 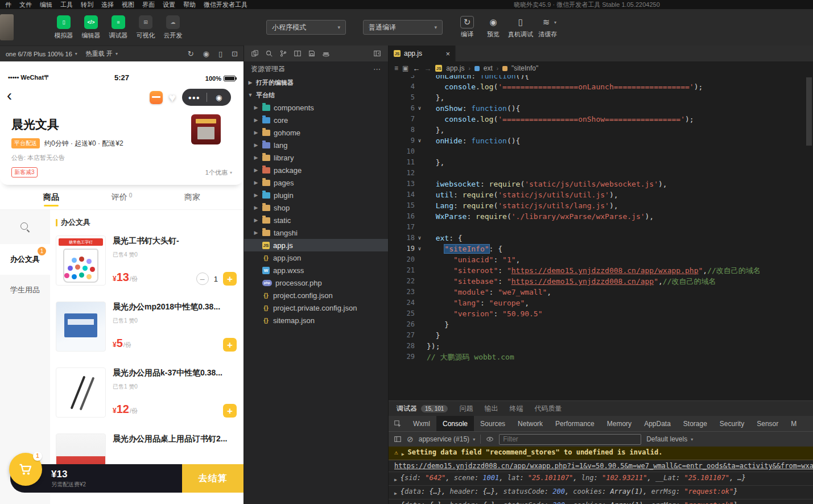 I want to click on tree-item-core: ▶core, so click(x=316, y=120).